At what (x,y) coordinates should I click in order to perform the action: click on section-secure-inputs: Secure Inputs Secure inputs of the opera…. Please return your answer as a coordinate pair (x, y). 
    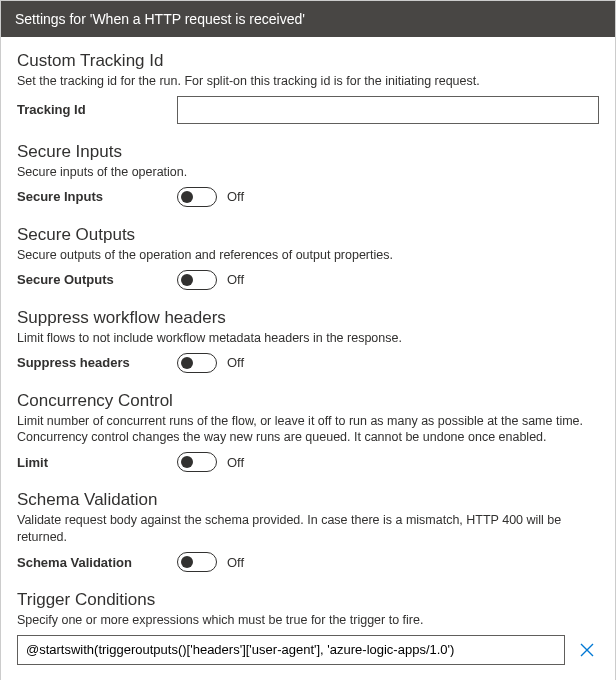
    Looking at the image, I should click on (308, 174).